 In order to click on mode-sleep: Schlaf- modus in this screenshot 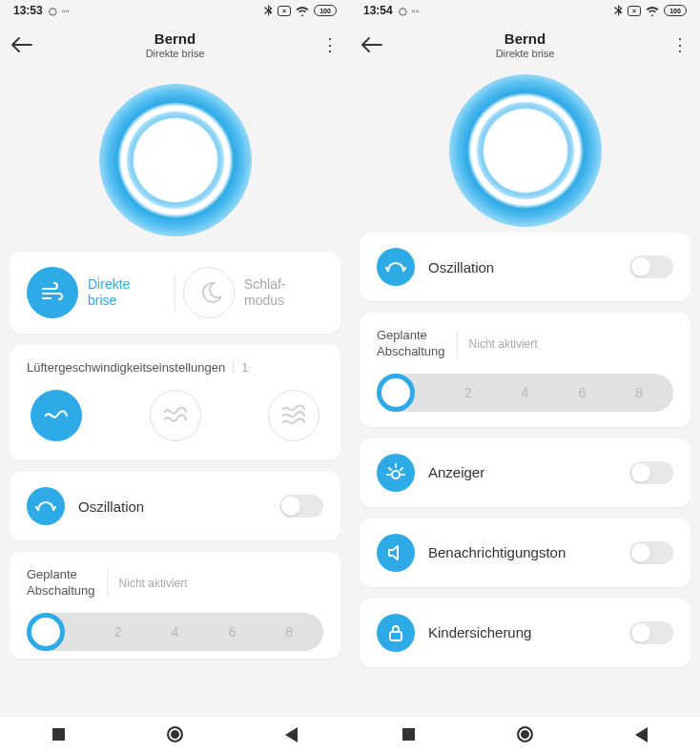, I will do `click(254, 293)`.